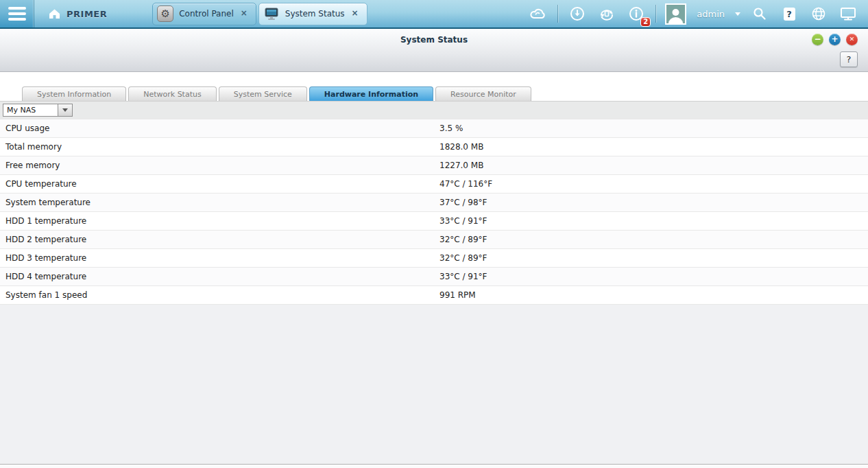 The height and width of the screenshot is (468, 868). What do you see at coordinates (434, 110) in the screenshot?
I see `nas-selector-row: My NAS` at bounding box center [434, 110].